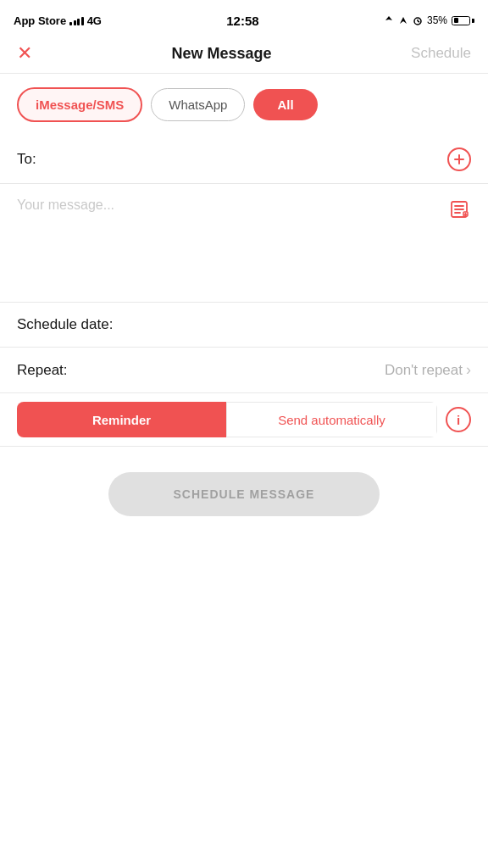 The image size is (488, 868). Describe the element at coordinates (244, 348) in the screenshot. I see `schedule-section: Schedule date: Repeat: Don't repeat ›` at that location.